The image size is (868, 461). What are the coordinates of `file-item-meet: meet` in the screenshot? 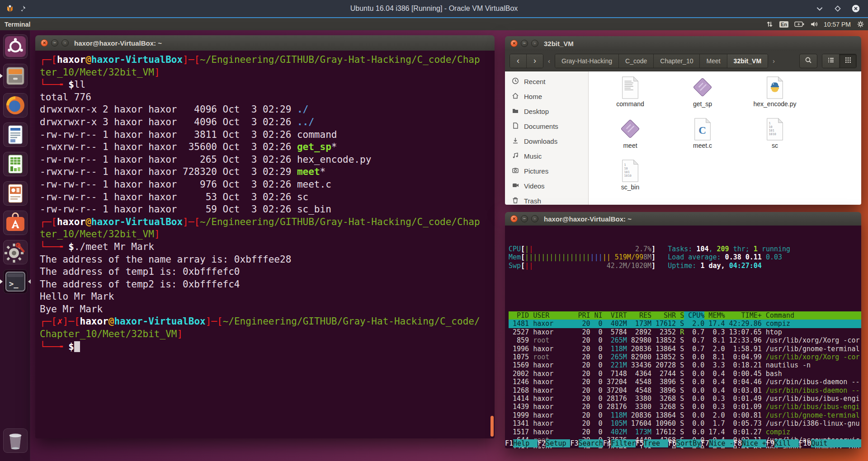 It's located at (630, 138).